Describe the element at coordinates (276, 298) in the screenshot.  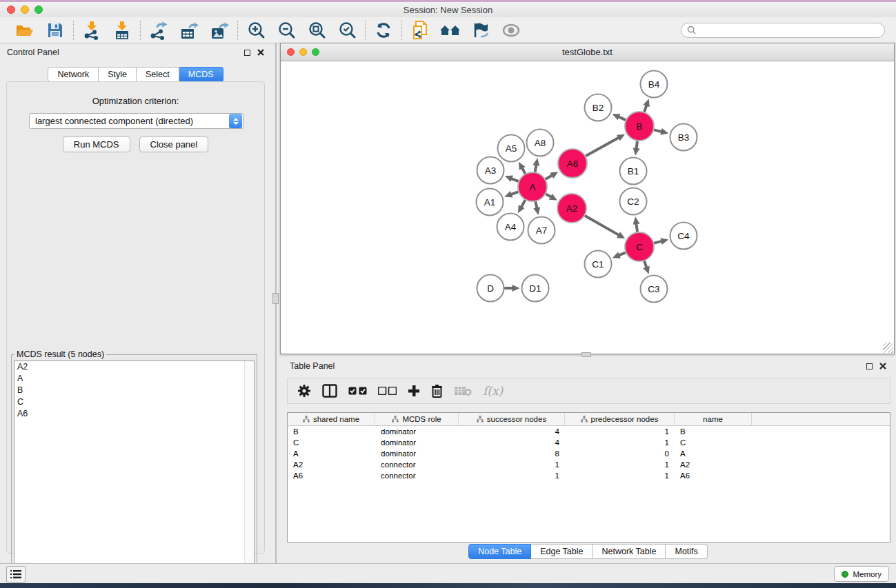
I see `vertical-splitter-grip` at that location.